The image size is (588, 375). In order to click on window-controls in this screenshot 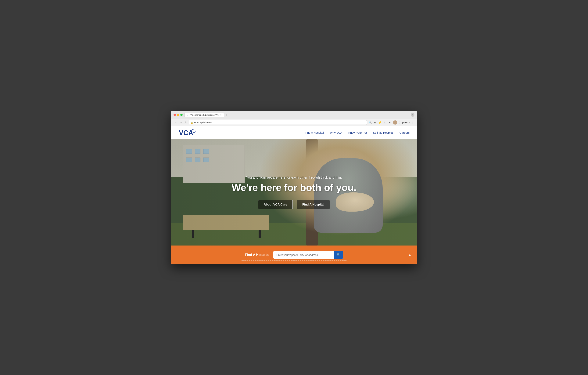, I will do `click(178, 115)`.